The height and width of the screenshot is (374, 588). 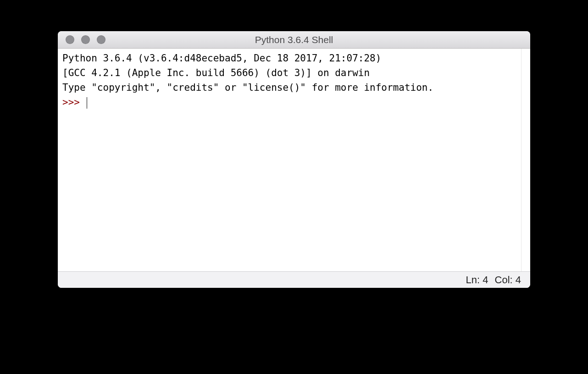 I want to click on prompt: >>>, so click(x=74, y=102).